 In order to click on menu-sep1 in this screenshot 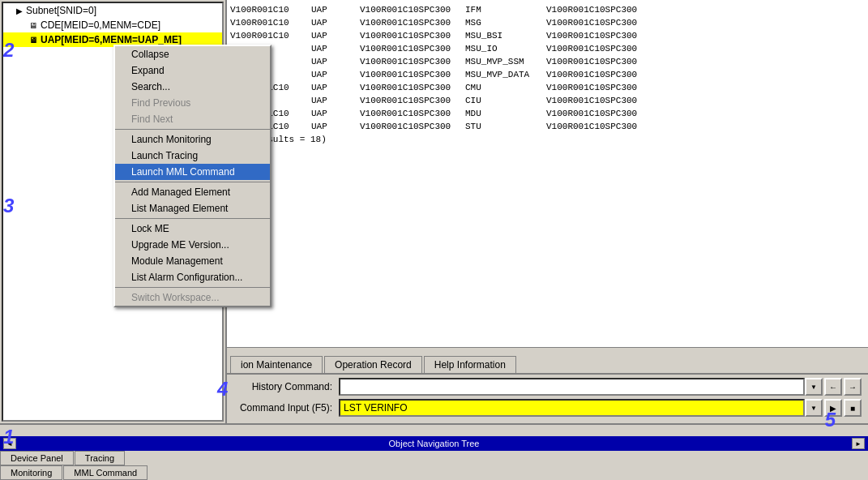, I will do `click(193, 130)`.